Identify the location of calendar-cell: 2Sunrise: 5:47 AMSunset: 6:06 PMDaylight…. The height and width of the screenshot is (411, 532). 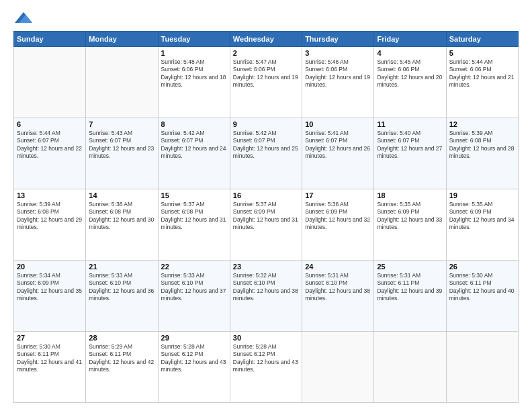
(266, 82).